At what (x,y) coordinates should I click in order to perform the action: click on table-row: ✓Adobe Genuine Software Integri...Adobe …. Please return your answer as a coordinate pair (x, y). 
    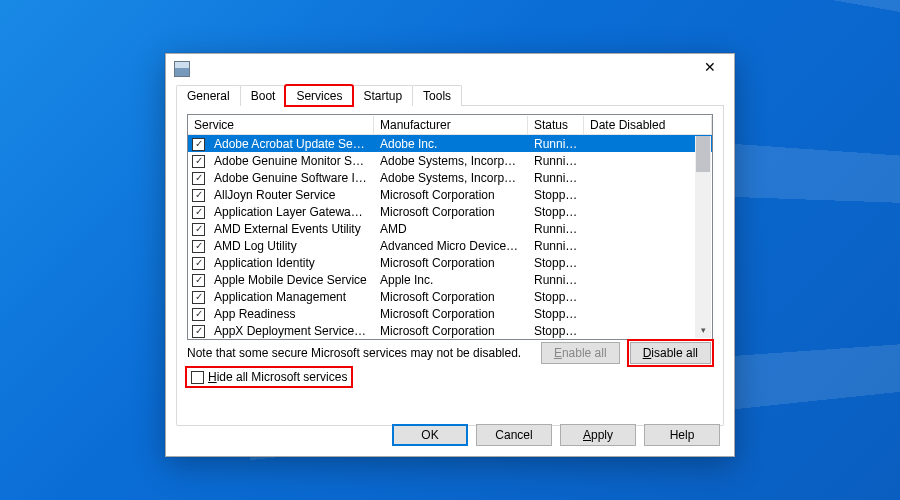
    Looking at the image, I should click on (450, 178).